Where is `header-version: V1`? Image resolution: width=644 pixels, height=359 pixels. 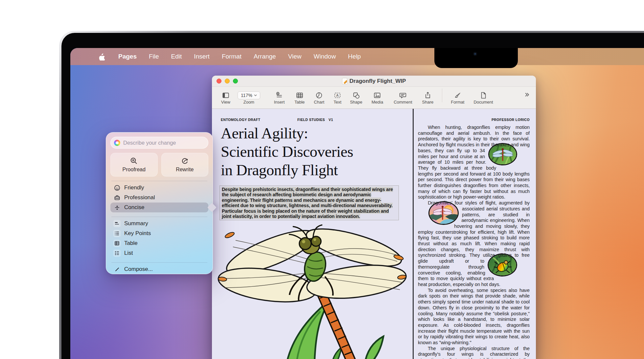 header-version: V1 is located at coordinates (331, 120).